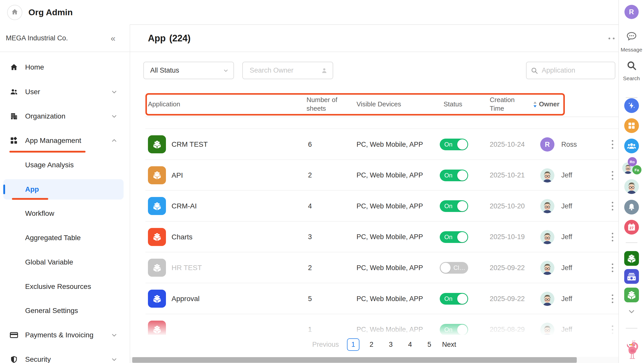  Describe the element at coordinates (182, 237) in the screenshot. I see `app-name: Charts` at that location.